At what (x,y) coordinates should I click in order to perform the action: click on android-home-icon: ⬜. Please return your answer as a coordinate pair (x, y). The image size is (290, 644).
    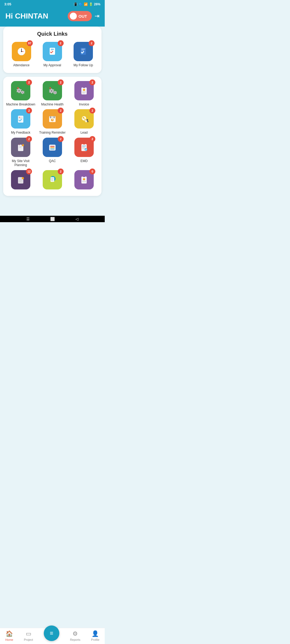
    Looking at the image, I should click on (53, 219).